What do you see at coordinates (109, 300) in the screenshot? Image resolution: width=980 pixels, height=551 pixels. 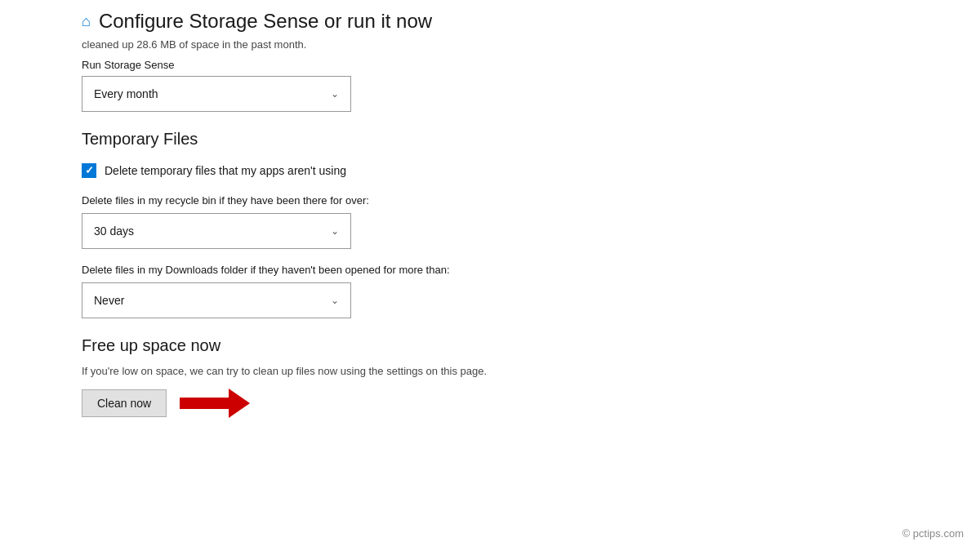 I see `downloads-value: Never` at bounding box center [109, 300].